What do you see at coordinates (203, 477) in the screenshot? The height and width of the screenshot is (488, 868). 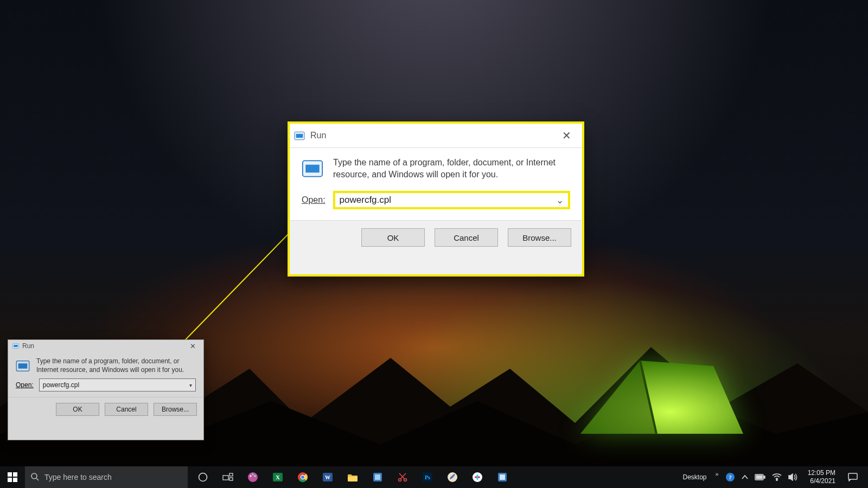 I see `cortana-button` at bounding box center [203, 477].